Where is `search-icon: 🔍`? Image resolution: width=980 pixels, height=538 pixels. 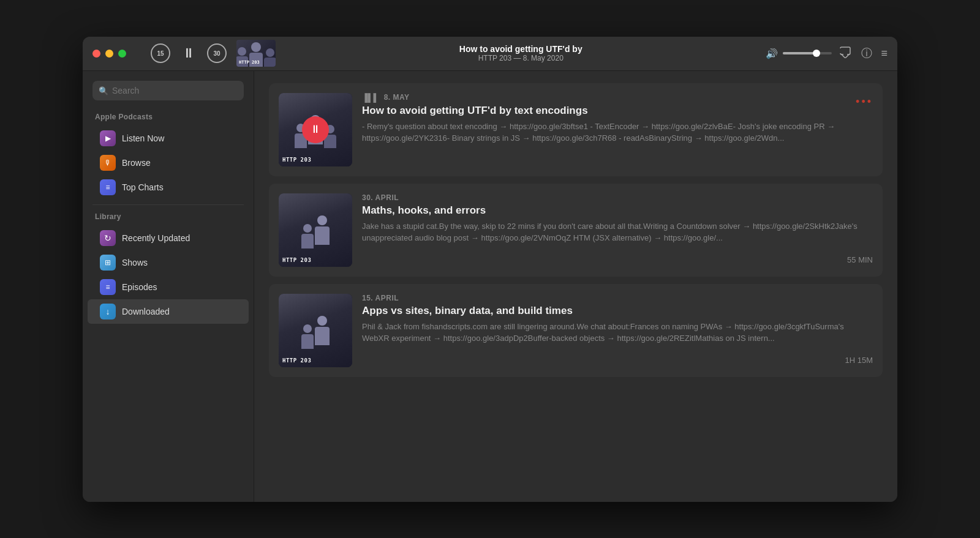
search-icon: 🔍 is located at coordinates (104, 91).